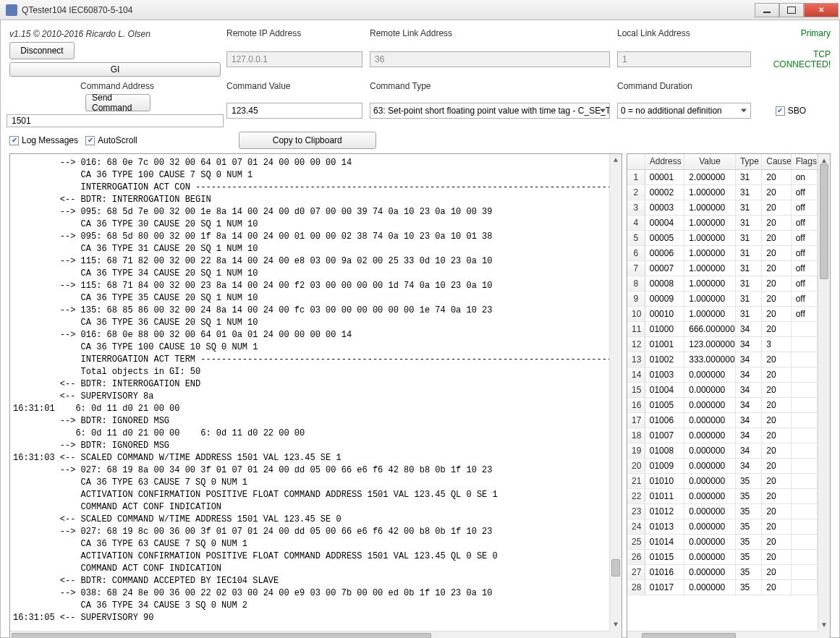 This screenshot has width=840, height=638. I want to click on row-header: 26, so click(636, 557).